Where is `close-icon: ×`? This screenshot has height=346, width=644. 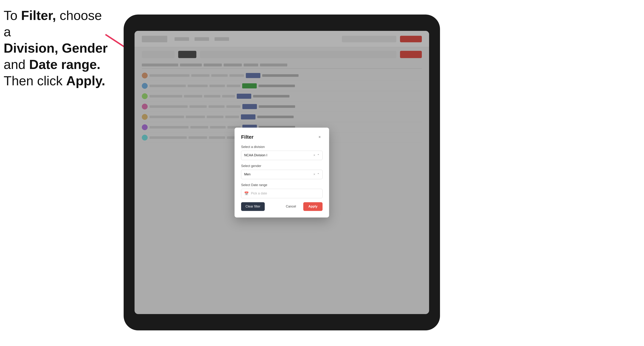
close-icon: × is located at coordinates (320, 137).